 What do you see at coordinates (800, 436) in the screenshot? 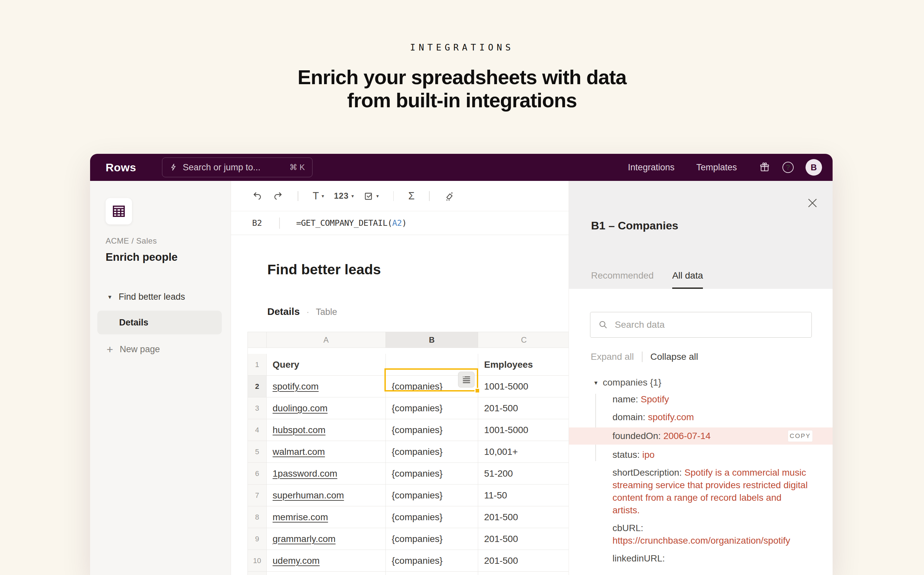
I see `copy-button: COPY` at bounding box center [800, 436].